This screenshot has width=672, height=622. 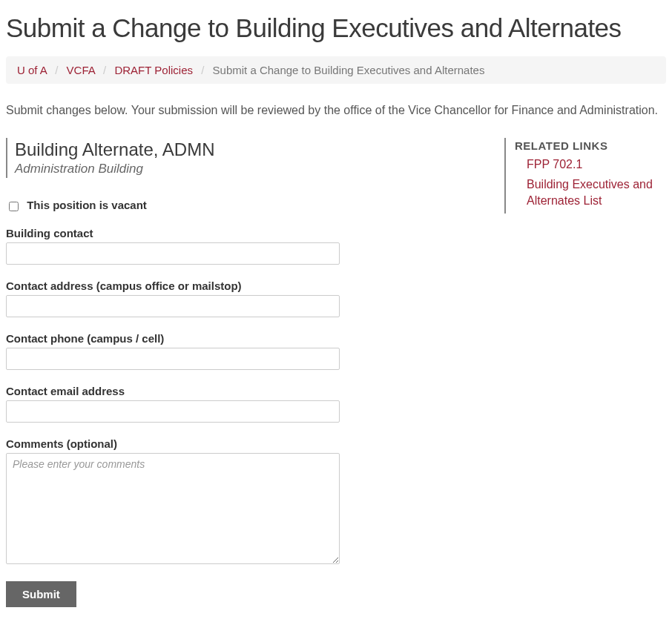 I want to click on submit-button: Submit, so click(x=42, y=595).